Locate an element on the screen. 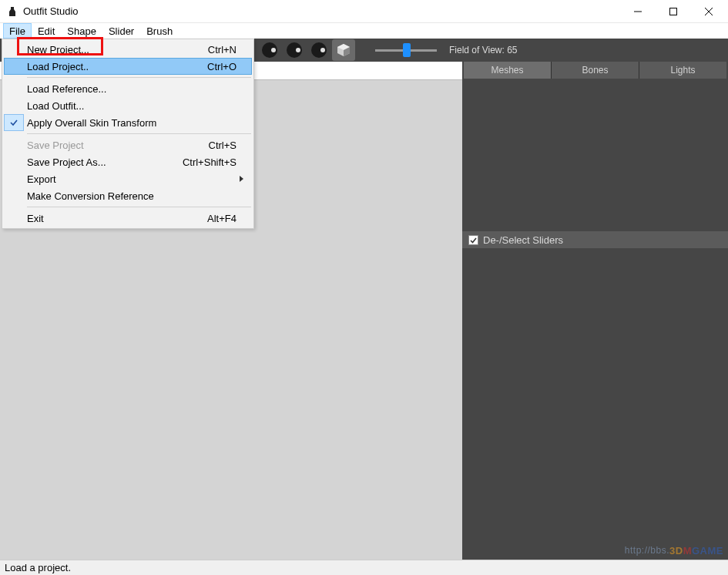  slider-section-header: De-/Select Sliders is located at coordinates (595, 240).